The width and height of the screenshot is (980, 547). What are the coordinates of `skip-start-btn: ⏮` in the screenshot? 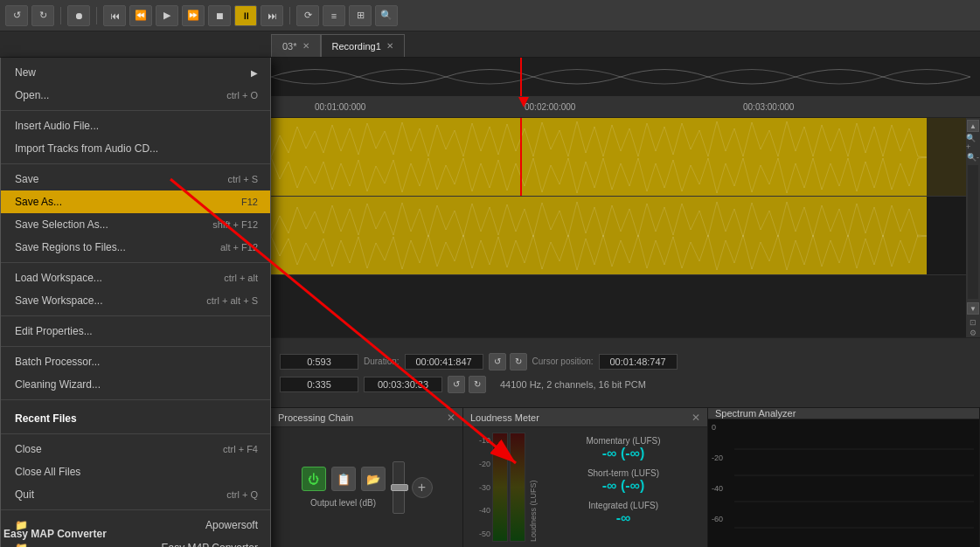 It's located at (115, 16).